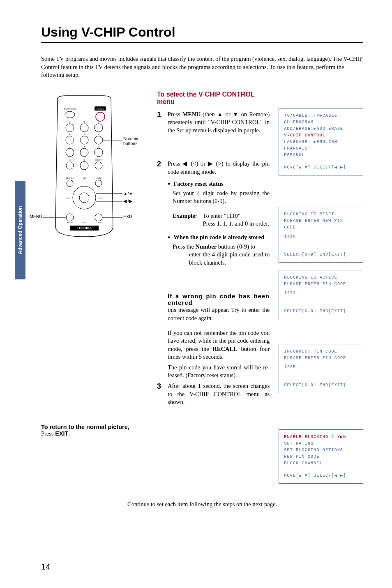  Describe the element at coordinates (160, 122) in the screenshot. I see `step1-number: 1` at that location.